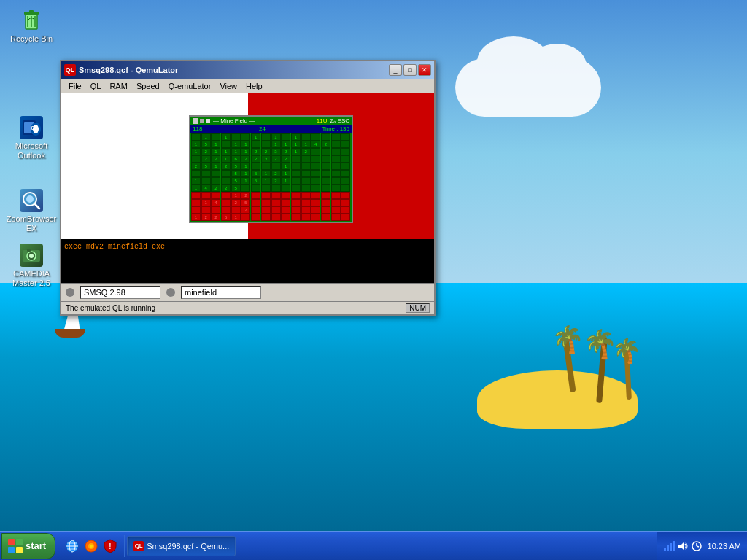 This screenshot has height=560, width=747. I want to click on recycle-bin-icon: Recycle Bin, so click(31, 26).